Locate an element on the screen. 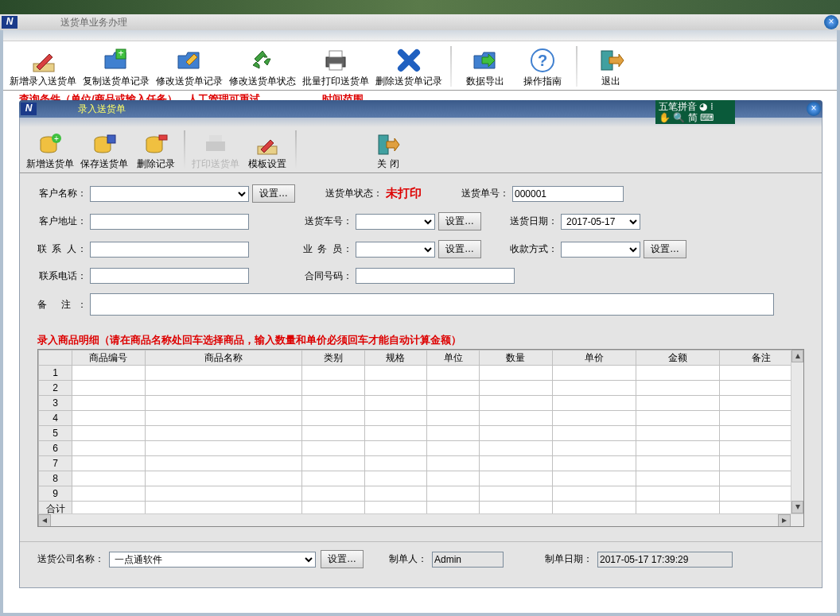 The image size is (840, 616). grid-column-header: 规格 is located at coordinates (396, 358).